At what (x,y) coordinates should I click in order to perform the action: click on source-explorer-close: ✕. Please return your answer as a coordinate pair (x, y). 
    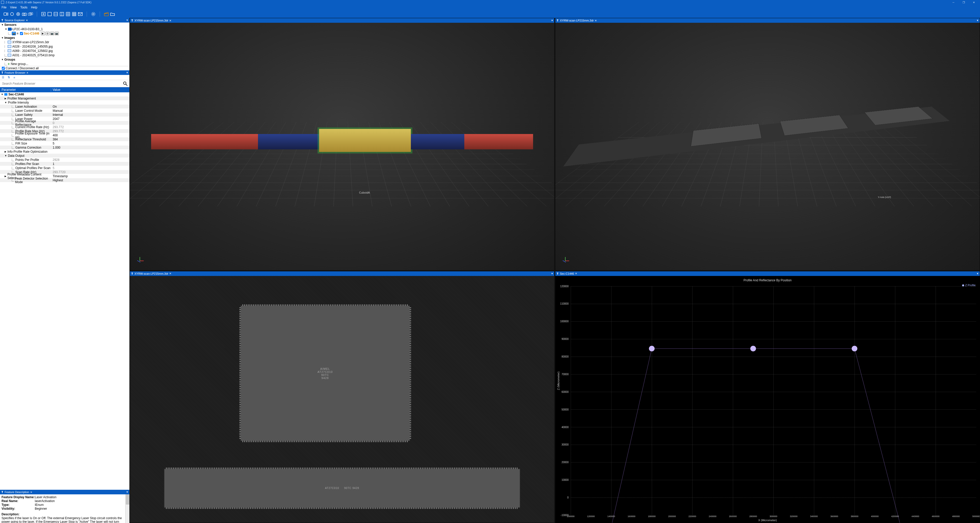
    Looking at the image, I should click on (27, 21).